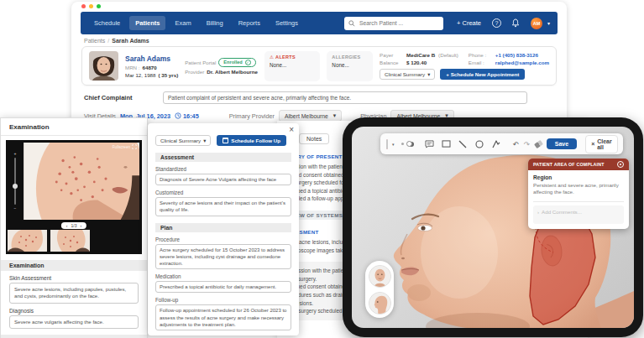 The height and width of the screenshot is (338, 644). Describe the element at coordinates (74, 228) in the screenshot. I see `examination-panel: Examination` at that location.